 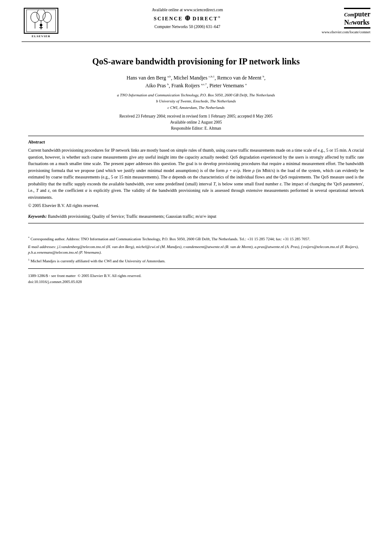 I want to click on keywords-label: Keywords:, so click(x=37, y=216).